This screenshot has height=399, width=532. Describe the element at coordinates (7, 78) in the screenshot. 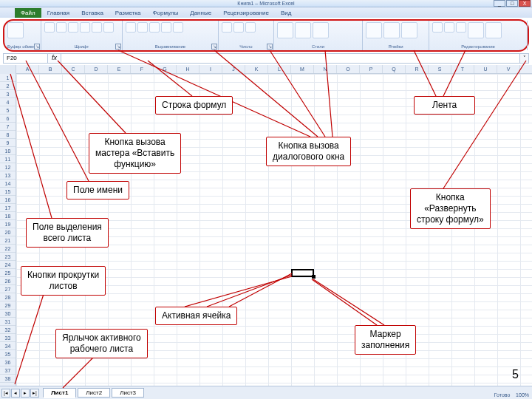

I see `row-header: 1` at that location.